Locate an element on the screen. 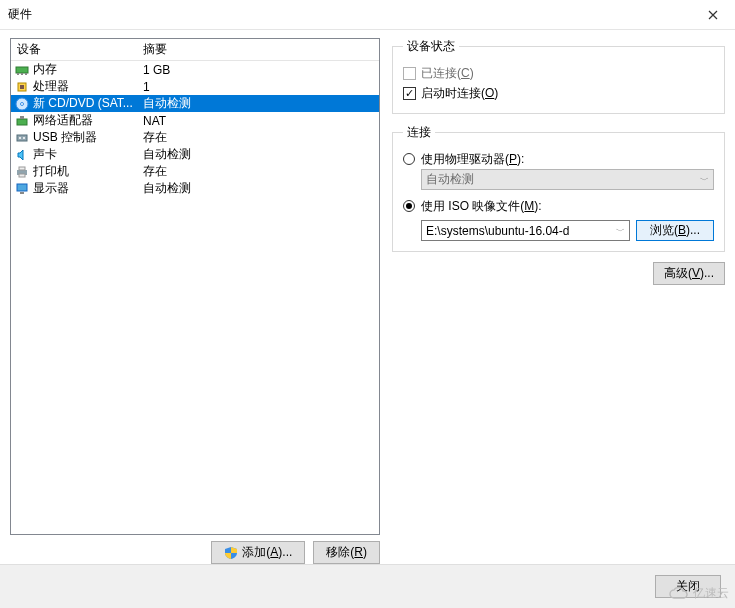 The width and height of the screenshot is (735, 608). use-iso-label: 使用 ISO 映像文件(M): is located at coordinates (482, 206).